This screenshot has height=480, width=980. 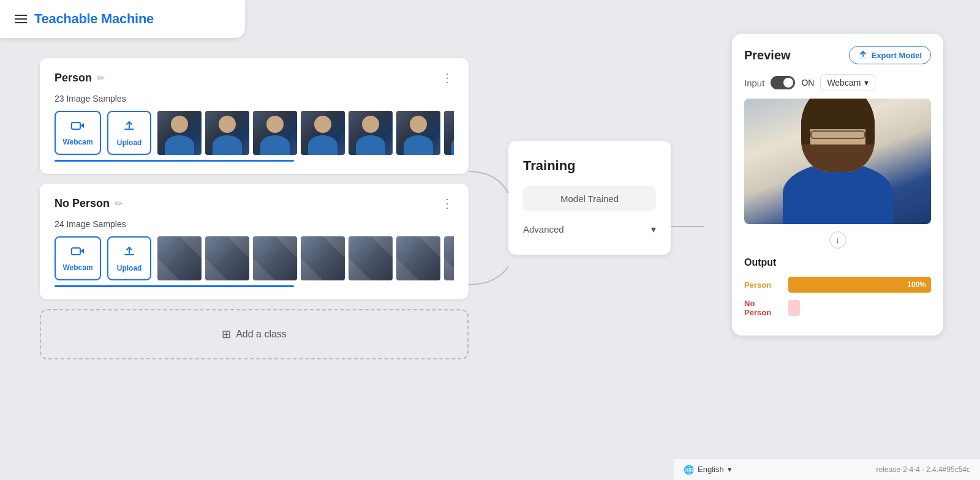 What do you see at coordinates (447, 203) in the screenshot?
I see `more-options-icon-2: ⋮` at bounding box center [447, 203].